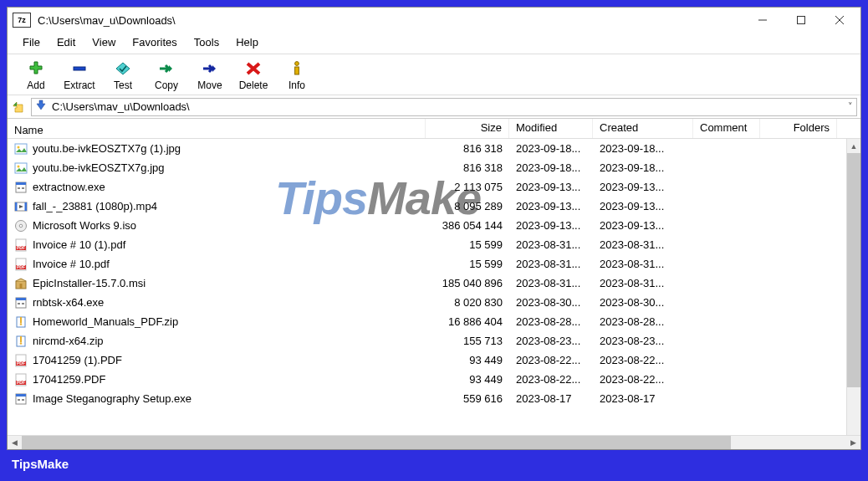 The image size is (868, 481). I want to click on file-row: PDF17041259.PDF93 4492023-08-22...2023-0…, so click(434, 380).